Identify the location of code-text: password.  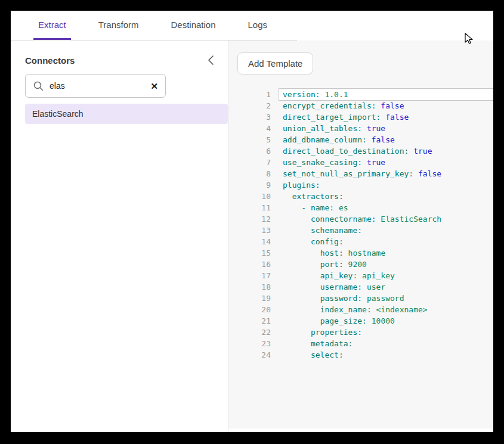
(386, 298).